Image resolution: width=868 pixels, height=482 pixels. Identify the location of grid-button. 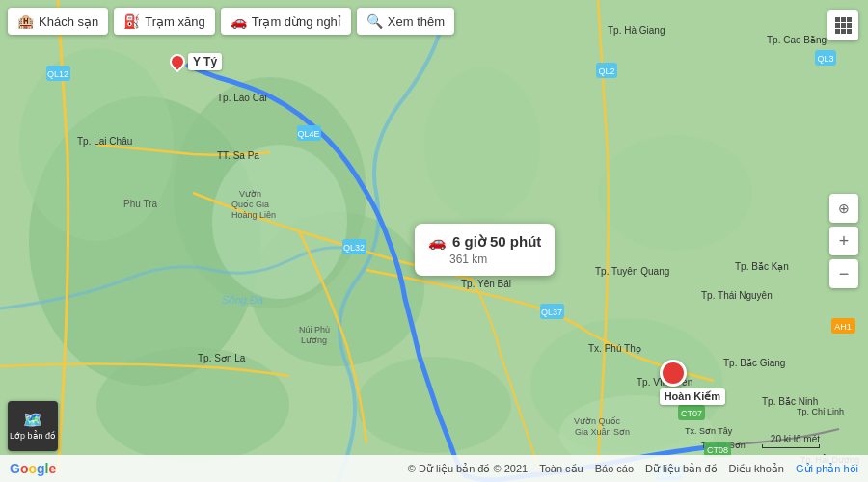
(843, 25).